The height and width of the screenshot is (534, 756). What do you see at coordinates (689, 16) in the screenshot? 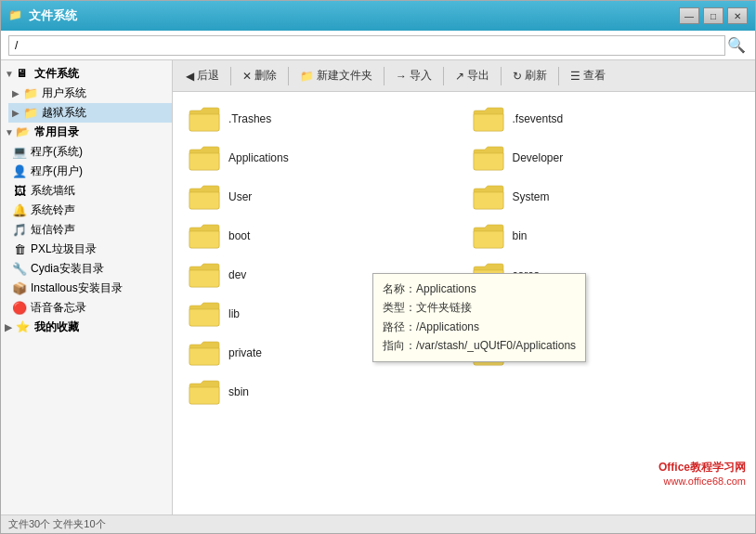
I see `minimize-button: —` at bounding box center [689, 16].